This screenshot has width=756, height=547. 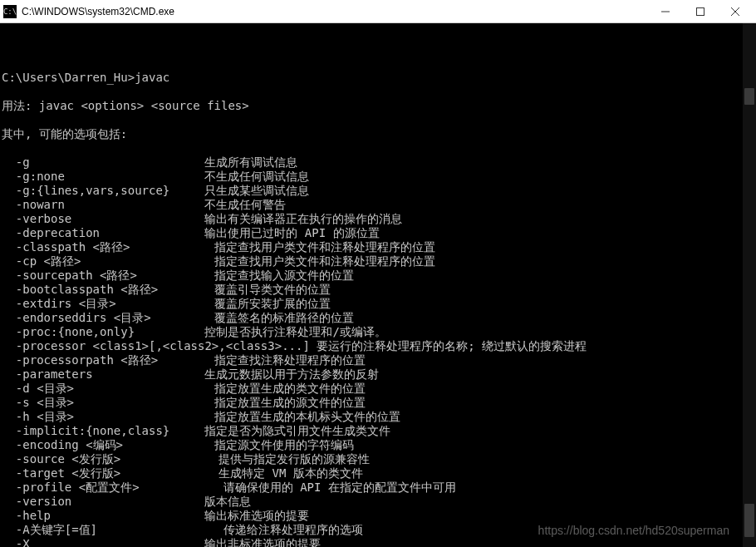 What do you see at coordinates (379, 402) in the screenshot?
I see `option-line: -s <目录> 指定放置生成的源文件的位置` at bounding box center [379, 402].